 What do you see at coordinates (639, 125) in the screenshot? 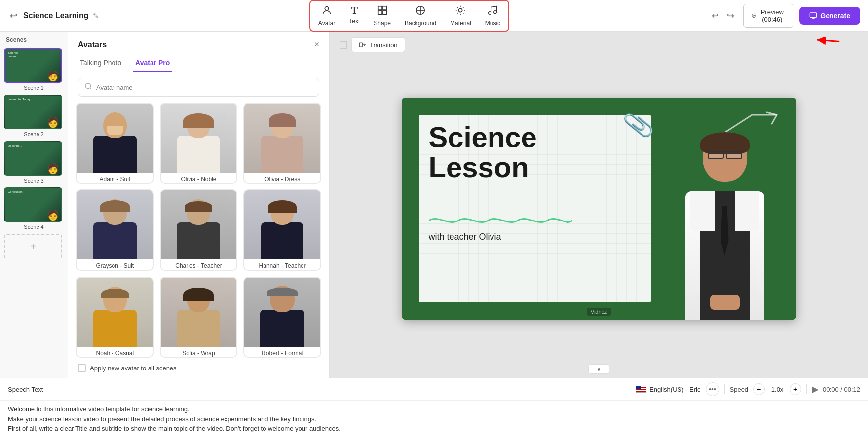
I see `slide-paperclip: 📎` at bounding box center [639, 125].